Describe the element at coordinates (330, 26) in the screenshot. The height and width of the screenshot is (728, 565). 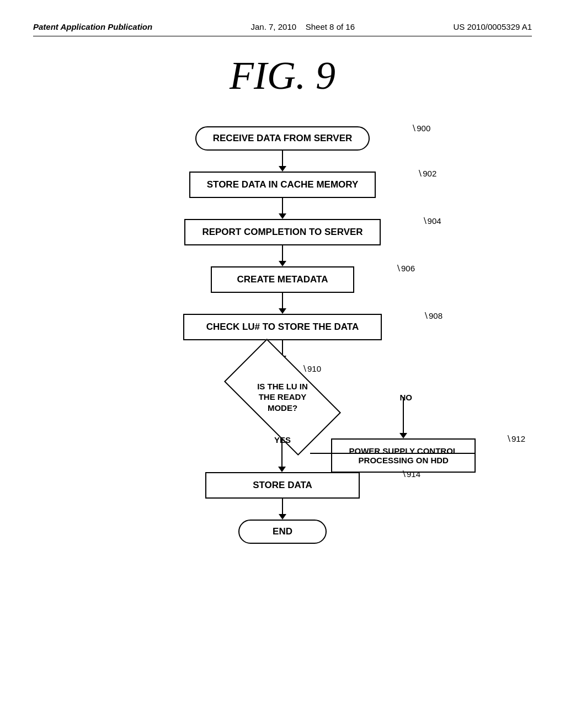
I see `sheet-label: Sheet 8 of 16` at that location.